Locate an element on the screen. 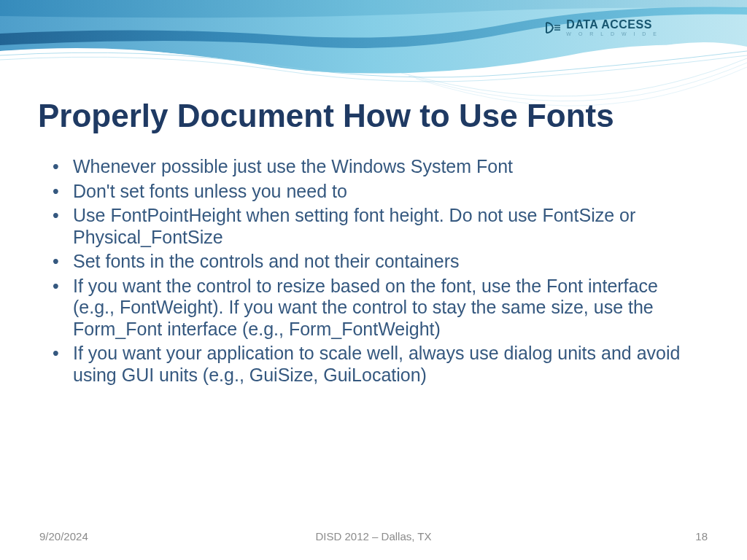 This screenshot has width=747, height=560. logo-icon is located at coordinates (554, 28).